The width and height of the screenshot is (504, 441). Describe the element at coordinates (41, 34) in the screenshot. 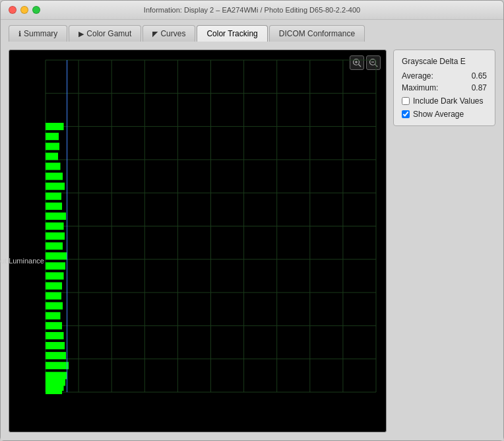

I see `tab-summary-label: Summary` at that location.